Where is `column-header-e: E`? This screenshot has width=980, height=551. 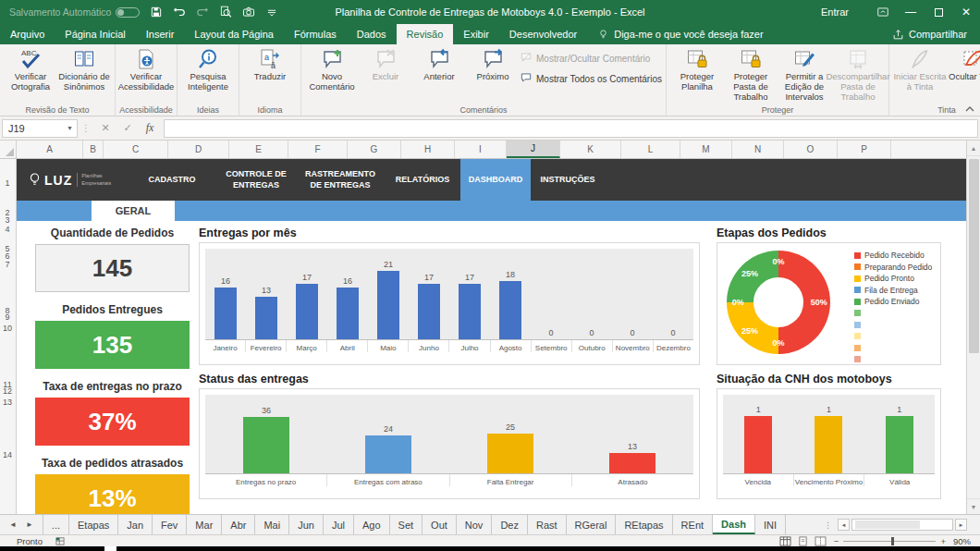
column-header-e: E is located at coordinates (259, 150).